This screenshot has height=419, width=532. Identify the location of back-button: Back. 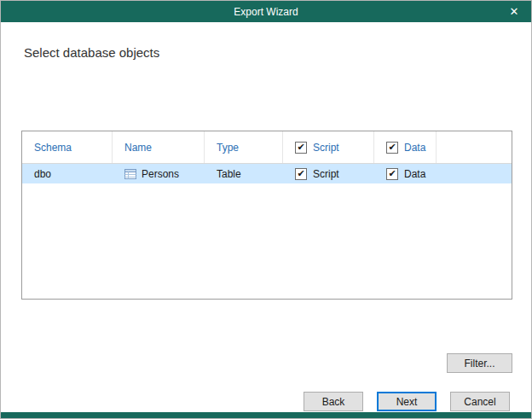
(333, 401).